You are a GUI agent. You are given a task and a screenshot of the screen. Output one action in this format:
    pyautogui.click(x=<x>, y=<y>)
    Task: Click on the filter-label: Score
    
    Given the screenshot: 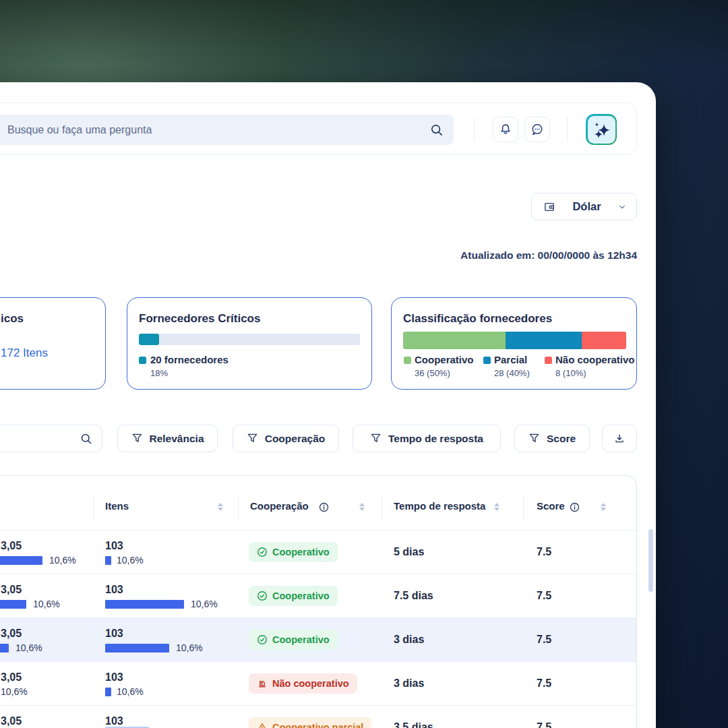 What is the action you would take?
    pyautogui.click(x=561, y=439)
    